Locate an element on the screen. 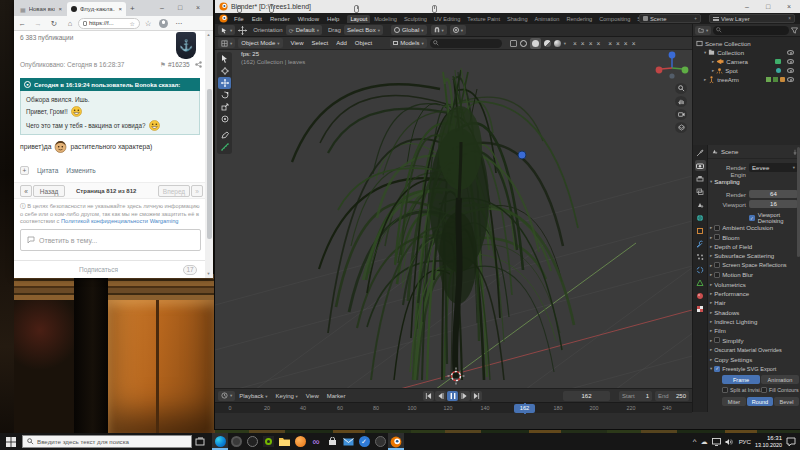 Image resolution: width=800 pixels, height=450 pixels. transform-tool is located at coordinates (224, 119).